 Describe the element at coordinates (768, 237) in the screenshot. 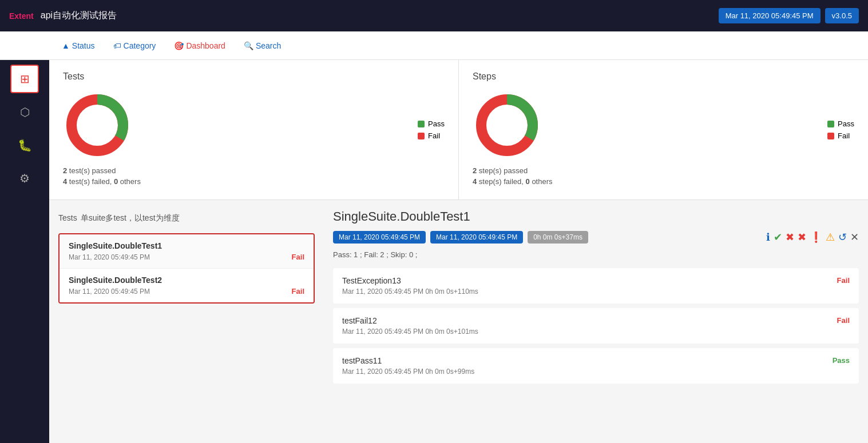

I see `info-icon: ℹ` at that location.